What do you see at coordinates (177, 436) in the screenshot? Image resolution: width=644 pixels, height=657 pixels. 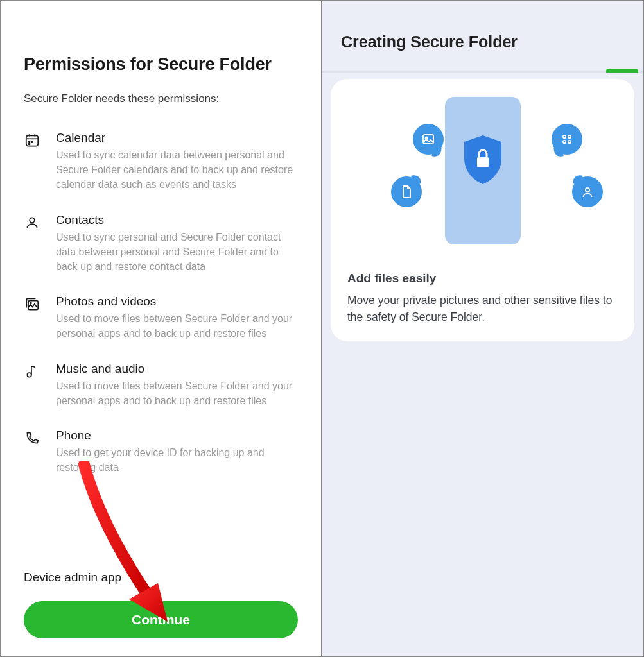 I see `permission-title: Phone` at bounding box center [177, 436].